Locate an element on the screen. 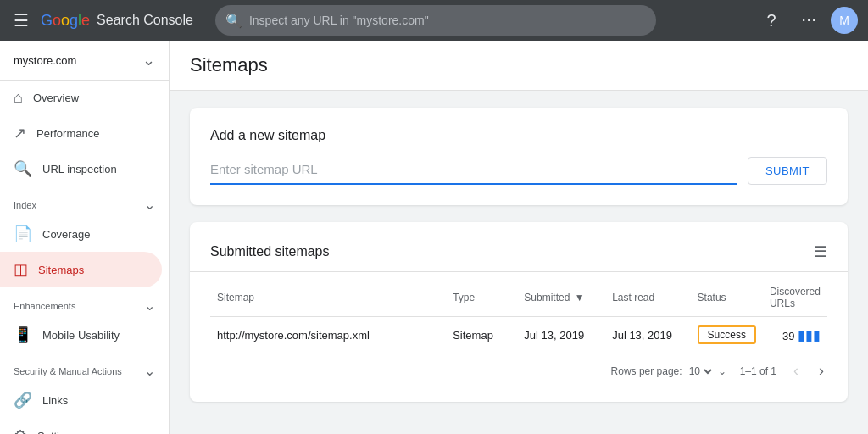 The image size is (868, 434). cell-type: Sitemap is located at coordinates (481, 336).